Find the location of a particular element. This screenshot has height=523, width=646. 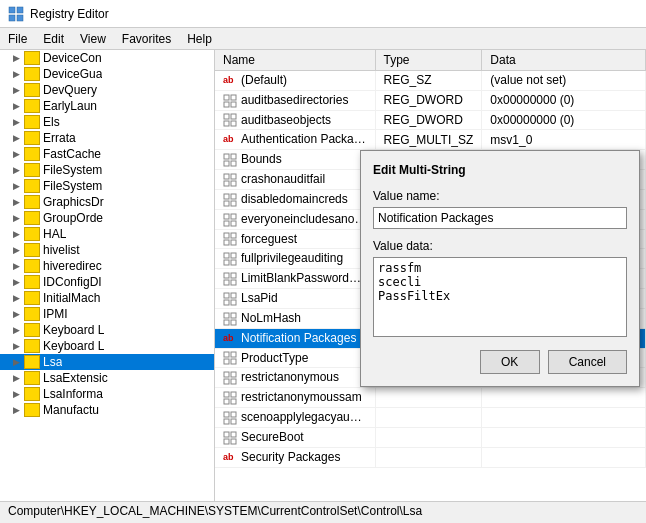

table-row: auditbasedirectoriesREG_DWORD0x00000000 … is located at coordinates (430, 100).